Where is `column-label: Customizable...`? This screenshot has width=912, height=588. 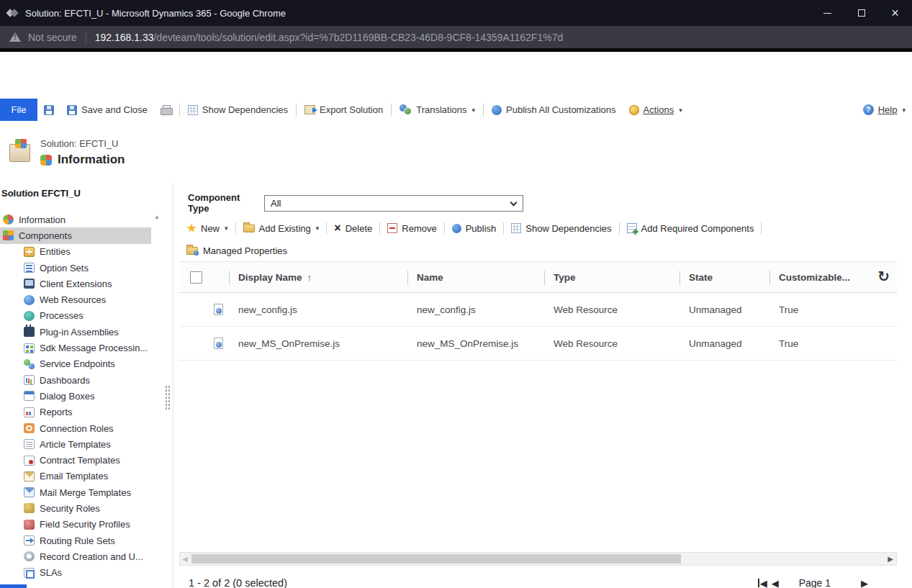 column-label: Customizable... is located at coordinates (810, 278).